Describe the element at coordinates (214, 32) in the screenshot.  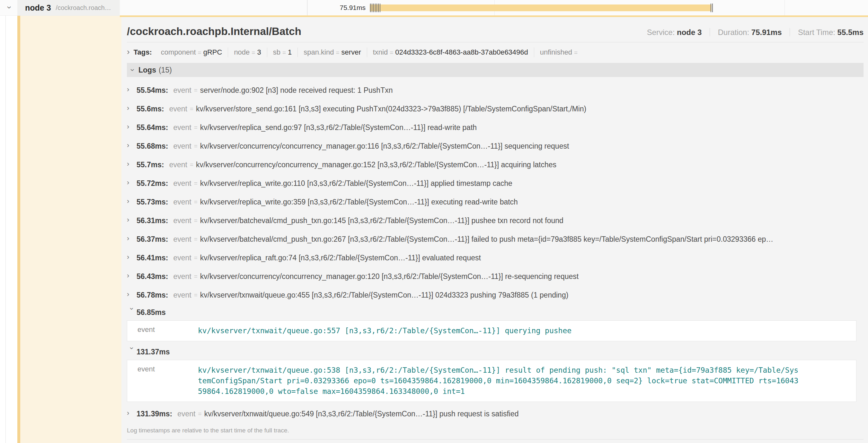
I see `span-title: /cockroach.roachpb.Internal/Batch` at that location.